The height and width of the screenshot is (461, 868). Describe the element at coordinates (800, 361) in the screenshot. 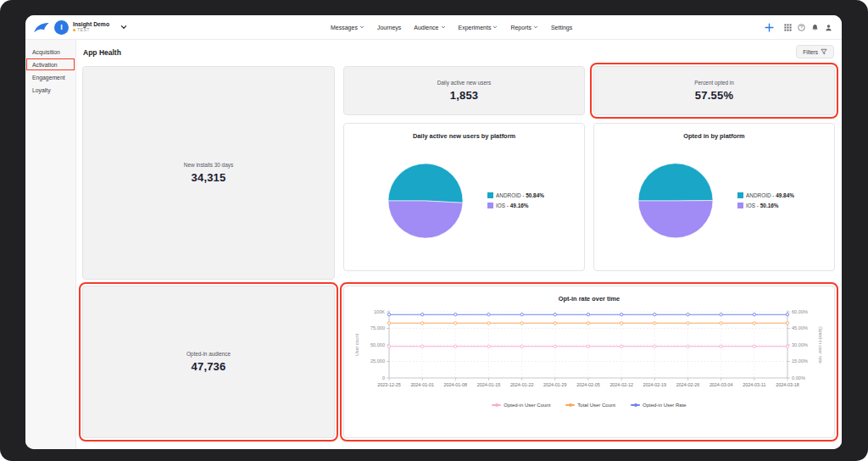

I see `svg-text: 15.00%` at that location.